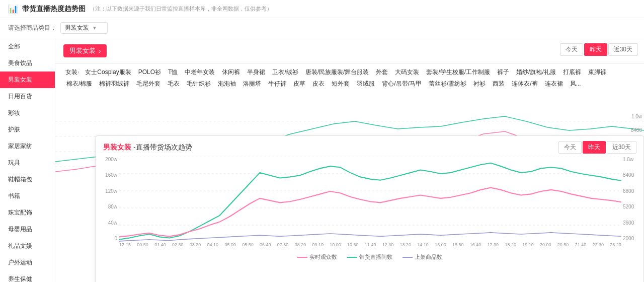 The height and width of the screenshot is (282, 644). I want to click on filter-label: 请选择商品类目：, so click(32, 28).